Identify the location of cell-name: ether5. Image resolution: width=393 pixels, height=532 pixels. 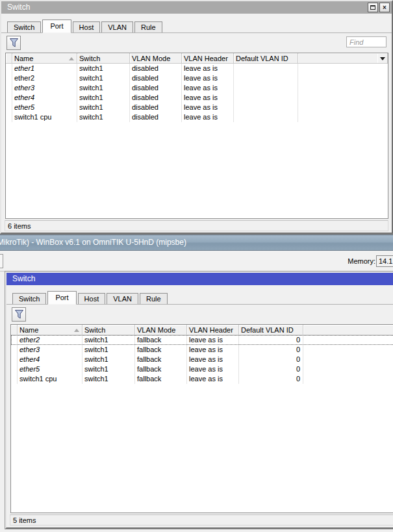
(45, 108).